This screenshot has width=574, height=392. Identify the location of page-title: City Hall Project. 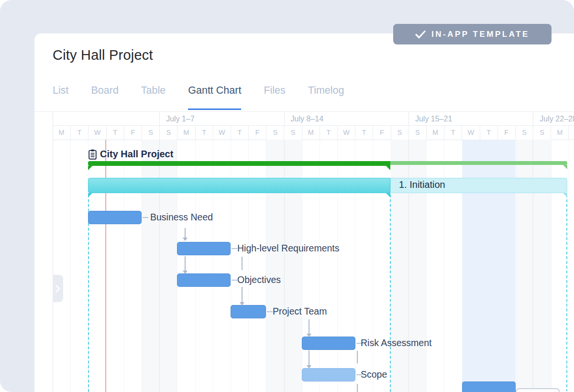
(103, 55).